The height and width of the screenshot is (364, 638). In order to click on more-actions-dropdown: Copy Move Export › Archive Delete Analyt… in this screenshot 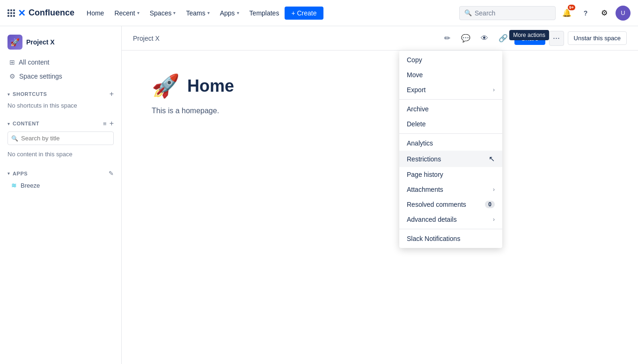, I will do `click(451, 149)`.